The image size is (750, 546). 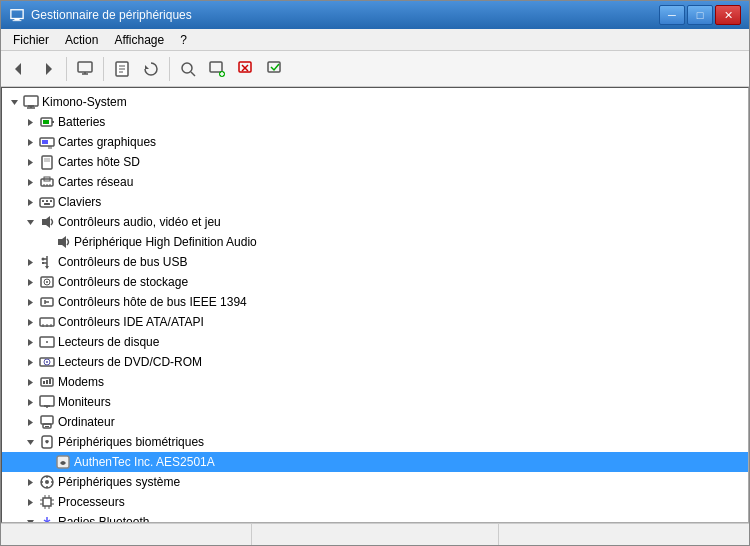 What do you see at coordinates (217, 69) in the screenshot?
I see `add-hardware-button` at bounding box center [217, 69].